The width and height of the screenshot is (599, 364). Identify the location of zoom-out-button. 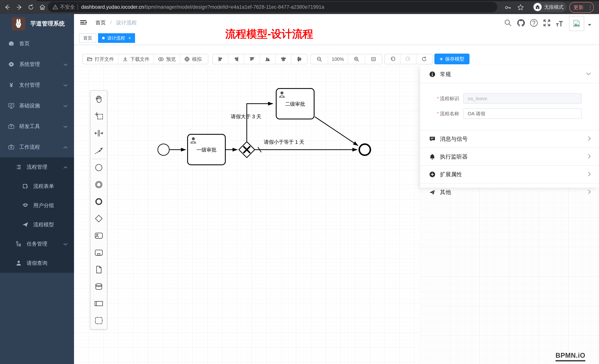
(319, 59).